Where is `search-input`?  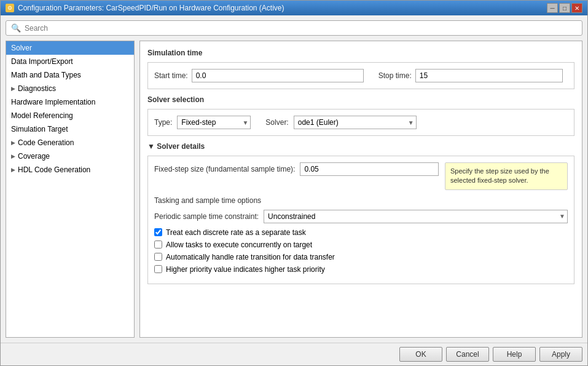
search-input is located at coordinates (301, 28).